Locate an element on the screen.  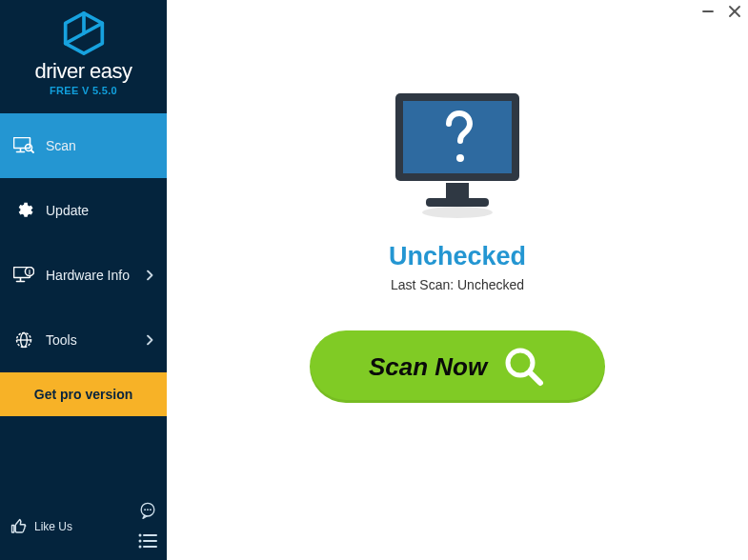
sidebar-item-hardware-info: i Hardware Info is located at coordinates (84, 275).